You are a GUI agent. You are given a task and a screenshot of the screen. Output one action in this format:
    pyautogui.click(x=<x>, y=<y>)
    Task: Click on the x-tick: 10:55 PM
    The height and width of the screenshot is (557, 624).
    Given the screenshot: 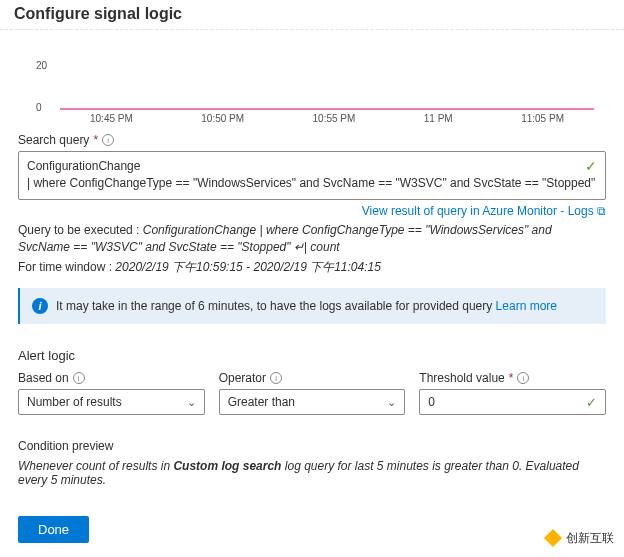 What is the action you would take?
    pyautogui.click(x=334, y=118)
    